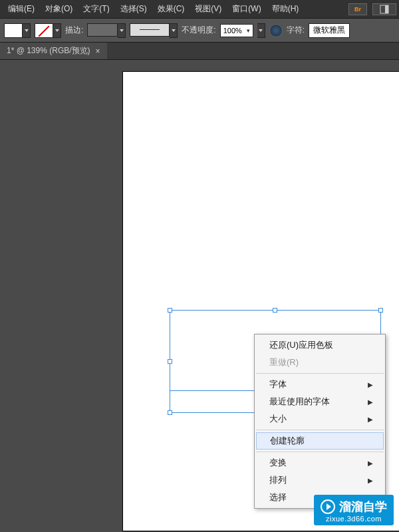 This screenshot has width=399, height=532. What do you see at coordinates (286, 9) in the screenshot?
I see `menu-help: 帮助(H)` at bounding box center [286, 9].